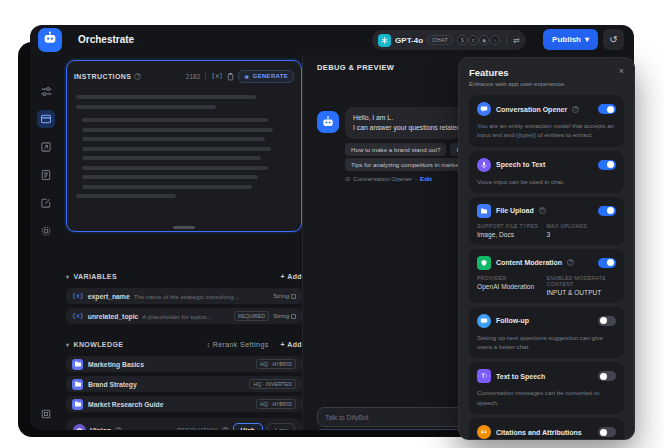 The height and width of the screenshot is (448, 664). I want to click on add-variable-button: + Add, so click(292, 276).